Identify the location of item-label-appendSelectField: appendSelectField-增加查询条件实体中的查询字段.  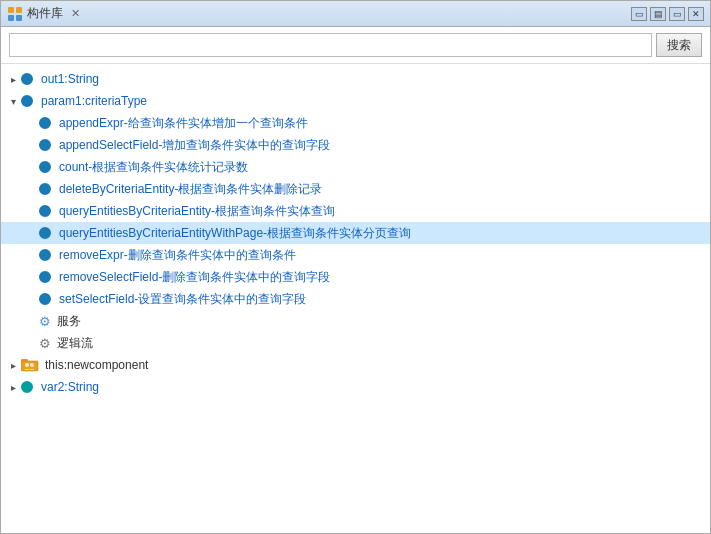
(194, 146).